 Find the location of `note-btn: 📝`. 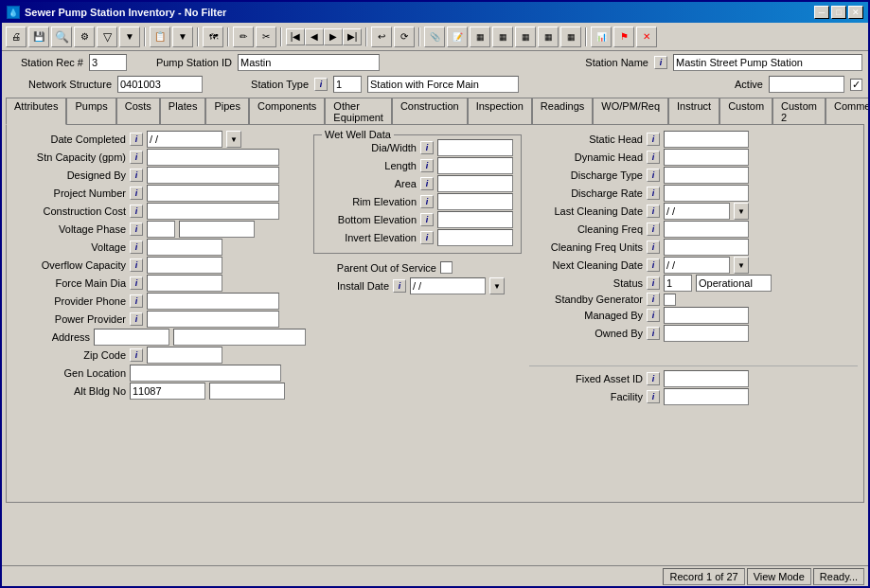

note-btn: 📝 is located at coordinates (457, 37).